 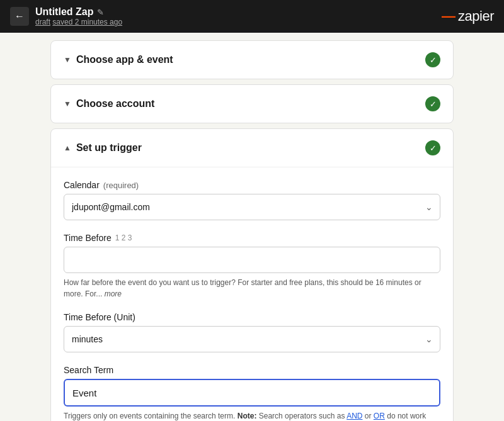 What do you see at coordinates (252, 339) in the screenshot?
I see `time-before-unit-select: minutes` at bounding box center [252, 339].